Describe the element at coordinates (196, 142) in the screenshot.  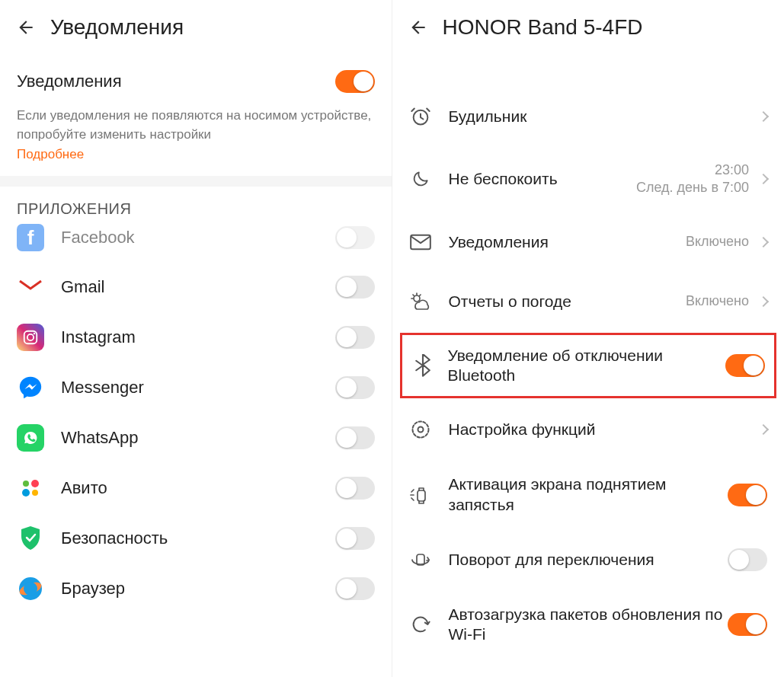
I see `help-block: Если уведомления не появляются на носимо…` at that location.